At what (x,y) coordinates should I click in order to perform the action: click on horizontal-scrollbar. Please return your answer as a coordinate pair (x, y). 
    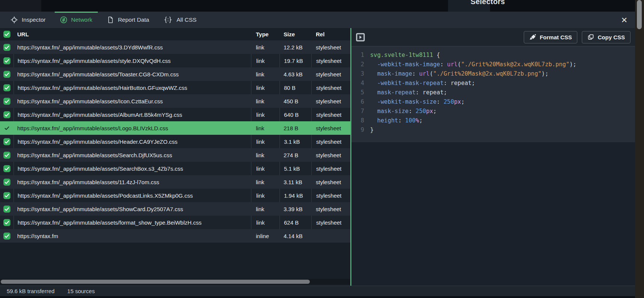
    Looking at the image, I should click on (175, 282).